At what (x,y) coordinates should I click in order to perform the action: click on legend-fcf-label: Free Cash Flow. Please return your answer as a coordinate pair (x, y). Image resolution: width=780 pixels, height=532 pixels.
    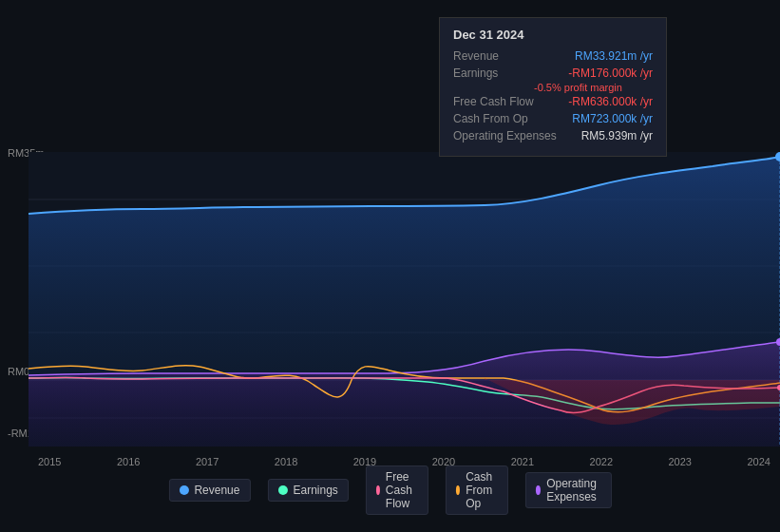
    Looking at the image, I should click on (402, 490).